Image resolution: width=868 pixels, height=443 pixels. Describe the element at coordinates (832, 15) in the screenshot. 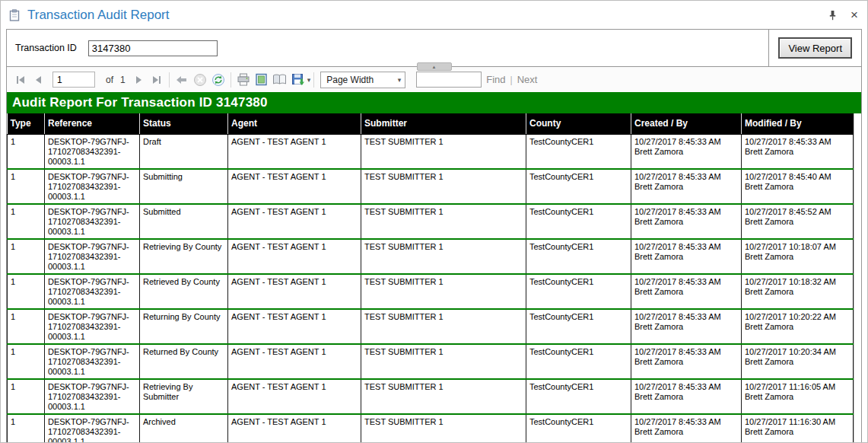

I see `pin-icon` at that location.